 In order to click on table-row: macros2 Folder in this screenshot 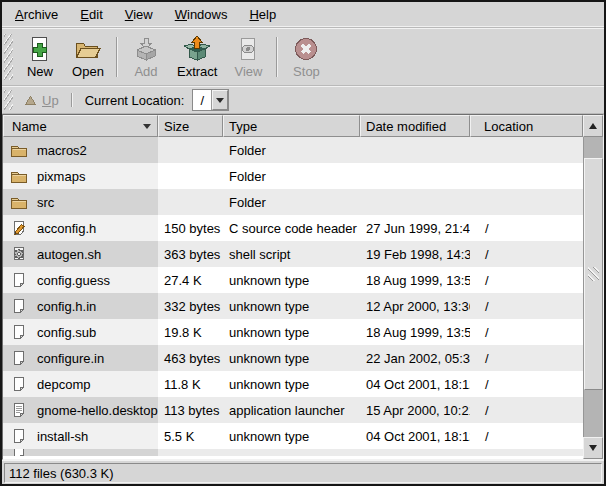, I will do `click(293, 150)`.